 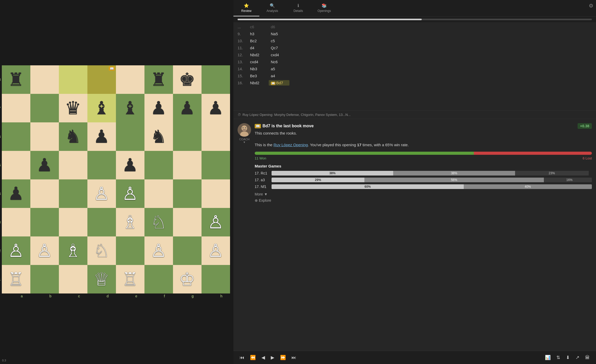 What do you see at coordinates (45, 194) in the screenshot?
I see `square-b4` at bounding box center [45, 194].